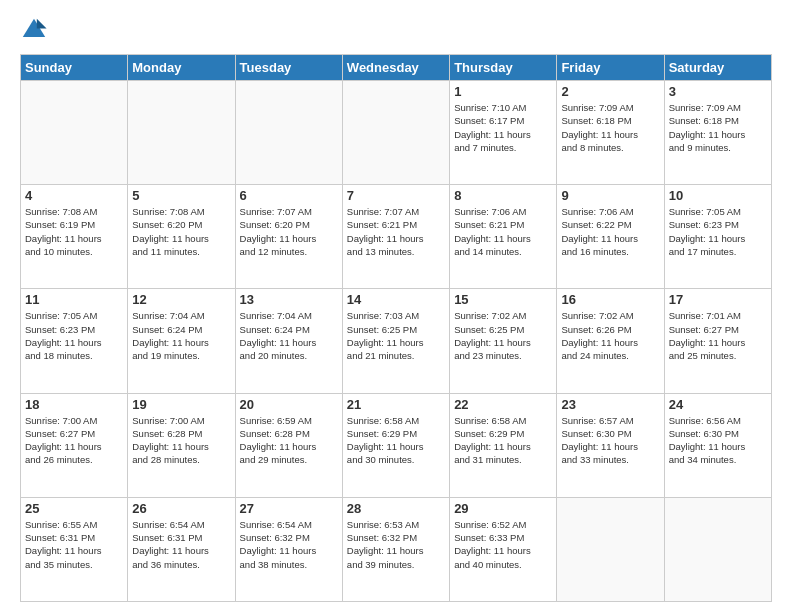 The height and width of the screenshot is (612, 792). I want to click on day-info: Sunrise: 6:54 AM Sunset: 6:31 PM Dayligh…, so click(181, 544).